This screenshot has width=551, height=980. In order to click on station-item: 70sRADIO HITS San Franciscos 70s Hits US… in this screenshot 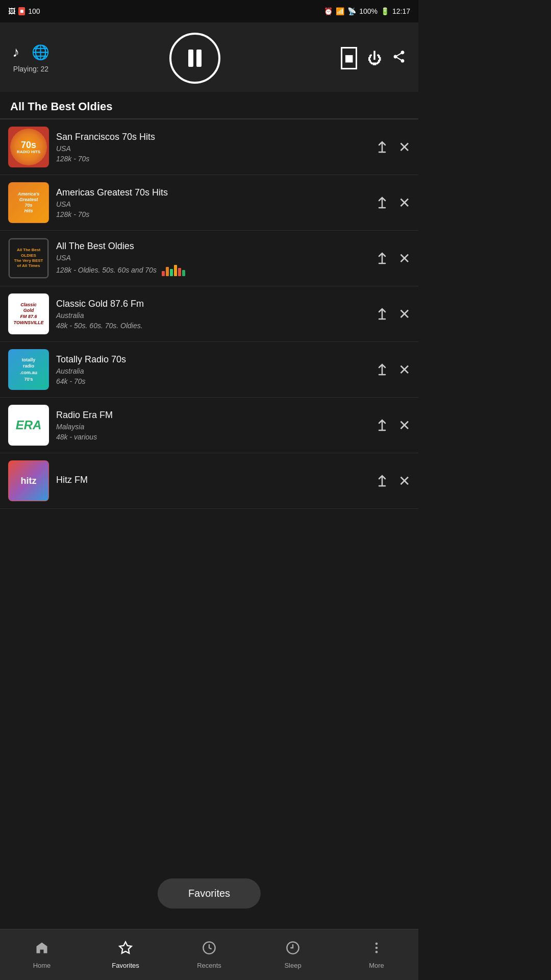, I will do `click(209, 147)`.